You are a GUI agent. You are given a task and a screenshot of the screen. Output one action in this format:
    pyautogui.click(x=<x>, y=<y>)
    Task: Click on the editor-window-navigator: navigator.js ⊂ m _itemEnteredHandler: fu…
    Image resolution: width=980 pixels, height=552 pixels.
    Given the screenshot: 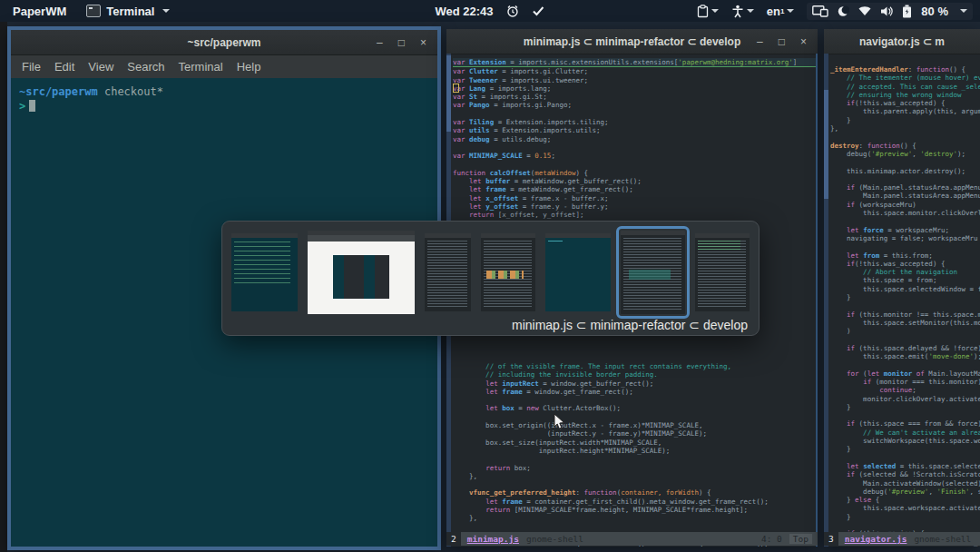 What is the action you would take?
    pyautogui.click(x=902, y=288)
    